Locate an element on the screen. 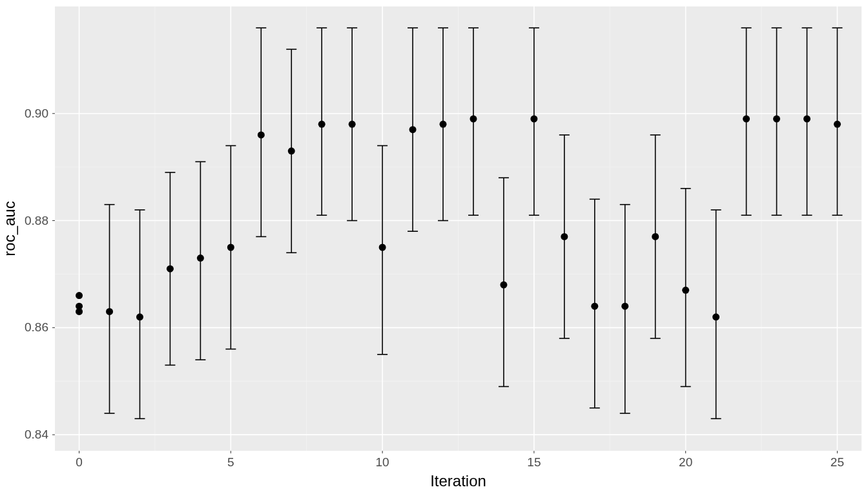 The image size is (868, 496). x-axis: 0510152025 is located at coordinates (460, 460).